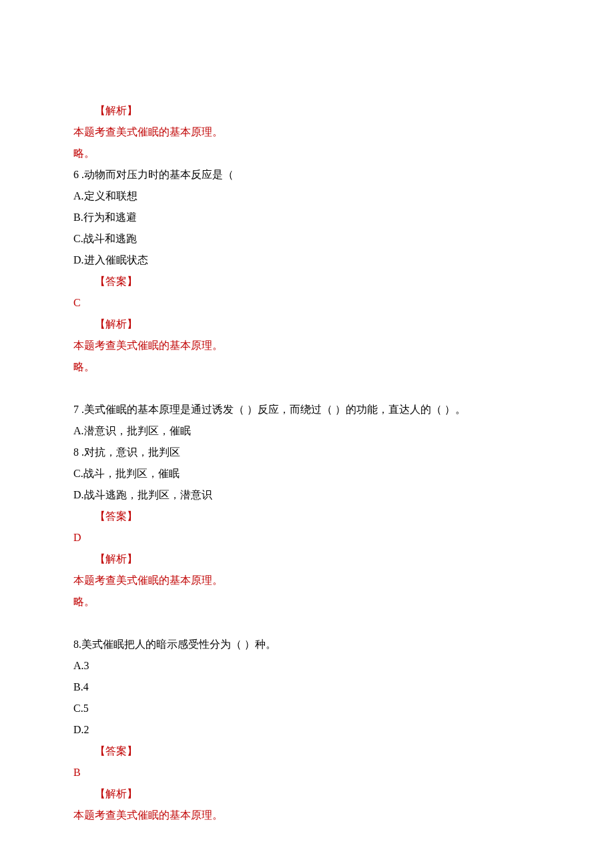 The height and width of the screenshot is (868, 614). I want to click on q6-option-d: D.进入催眠状态, so click(307, 260).